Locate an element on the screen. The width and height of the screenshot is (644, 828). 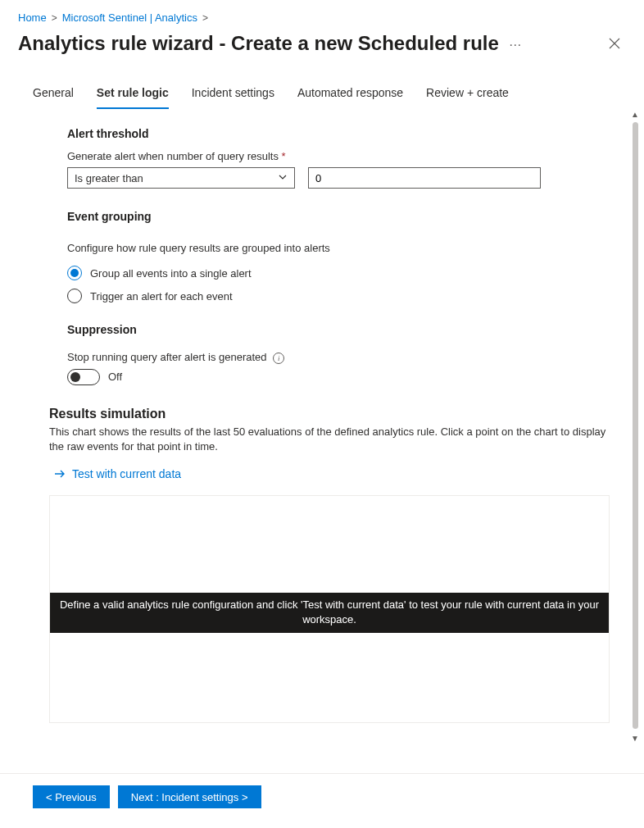
threshold-operator-select: Is greater than is located at coordinates (181, 178).